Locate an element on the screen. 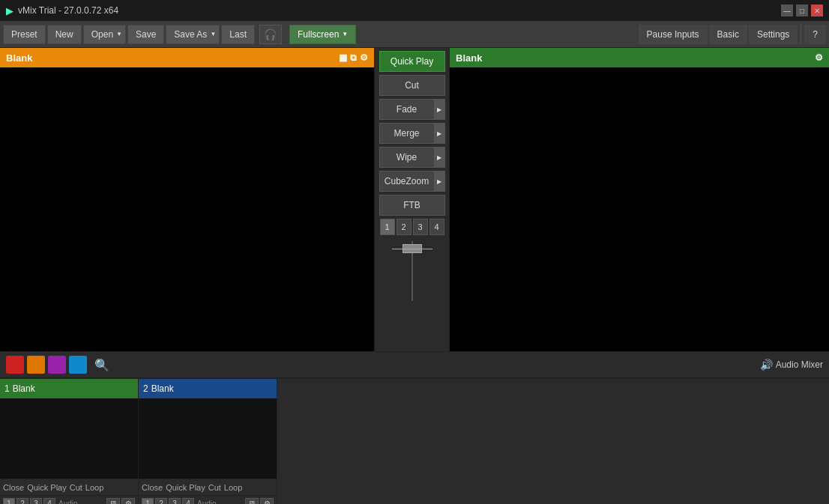 The height and width of the screenshot is (504, 829). open-button: Open ▼ is located at coordinates (105, 34).